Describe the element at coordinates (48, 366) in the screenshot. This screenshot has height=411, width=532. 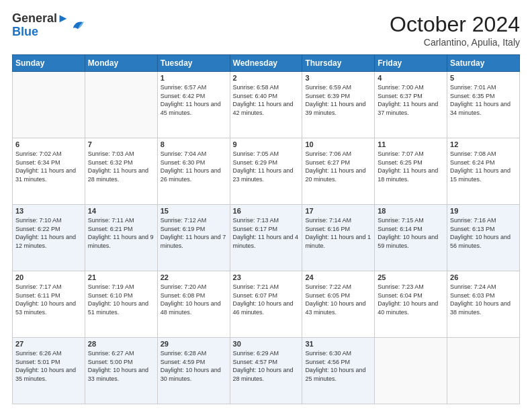
I see `day-info: Sunrise: 6:26 AMSunset: 5:01 PMDaylight:…` at that location.